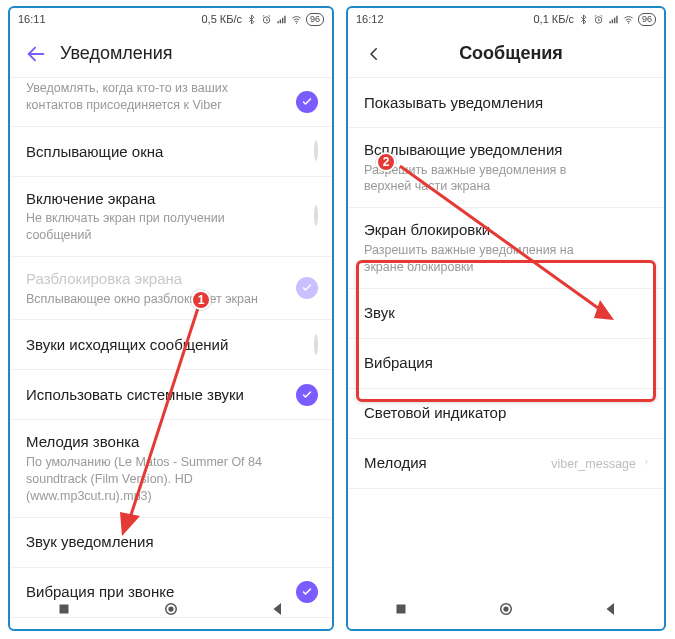  What do you see at coordinates (201, 300) in the screenshot?
I see `annotation-badge-1: 1` at bounding box center [201, 300].